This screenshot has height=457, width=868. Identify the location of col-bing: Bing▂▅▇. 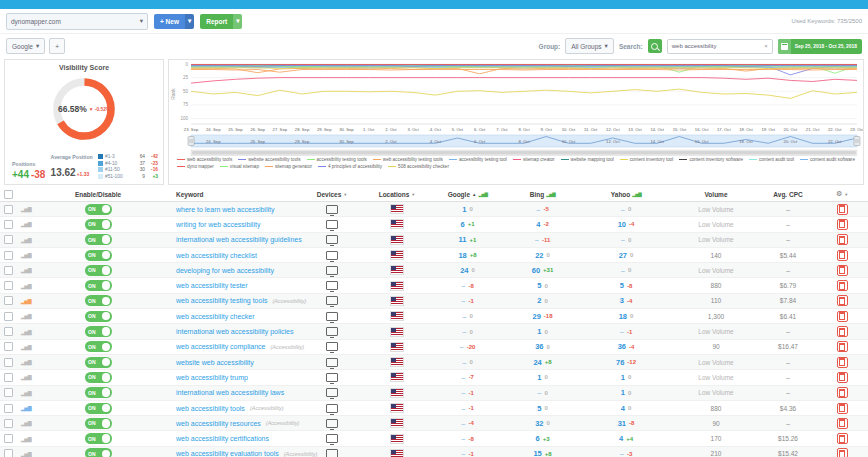
(542, 194).